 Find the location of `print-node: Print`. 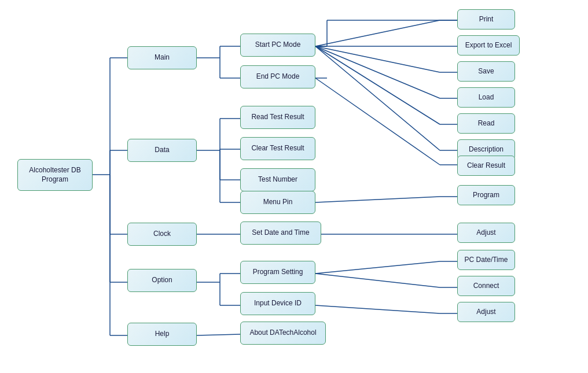

print-node: Print is located at coordinates (486, 20).